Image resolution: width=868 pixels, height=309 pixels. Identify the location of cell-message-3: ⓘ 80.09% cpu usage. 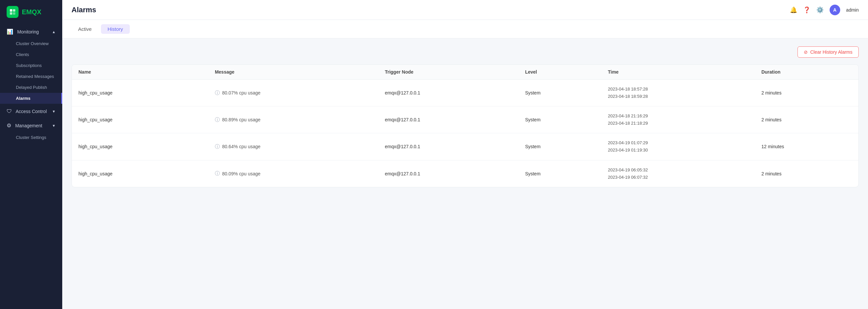
(293, 173).